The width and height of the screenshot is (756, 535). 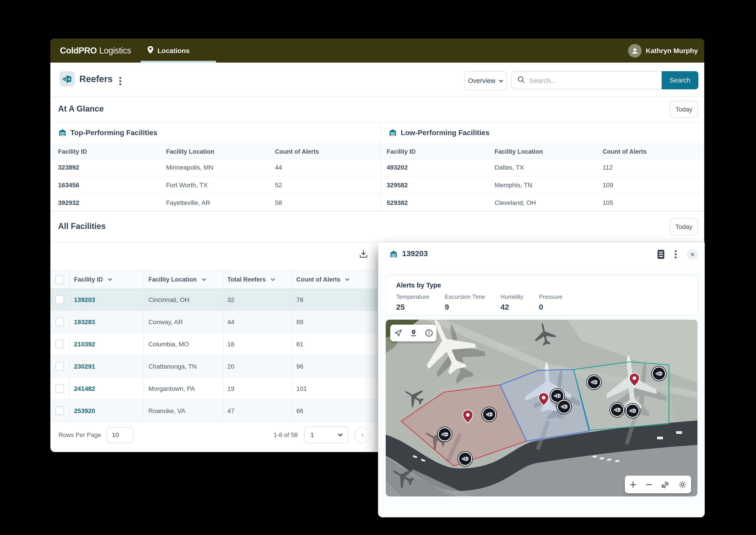 I want to click on stat-label: Humidity, so click(x=512, y=296).